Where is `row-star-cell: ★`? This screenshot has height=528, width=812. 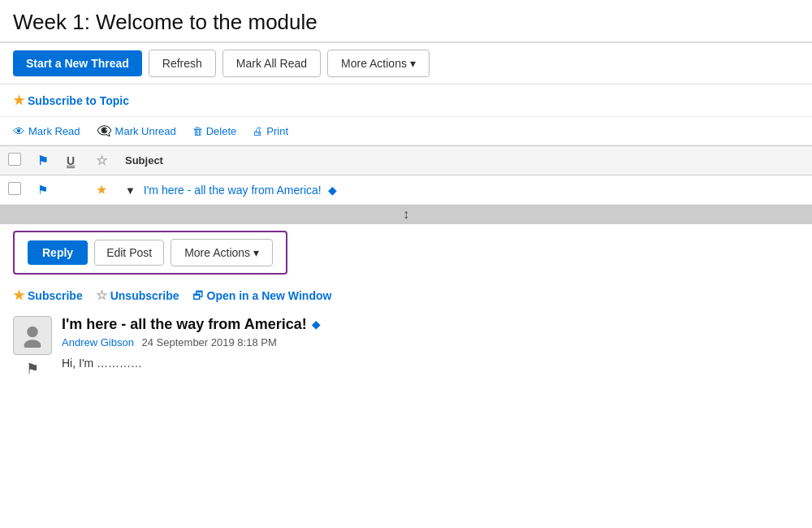 row-star-cell: ★ is located at coordinates (102, 190).